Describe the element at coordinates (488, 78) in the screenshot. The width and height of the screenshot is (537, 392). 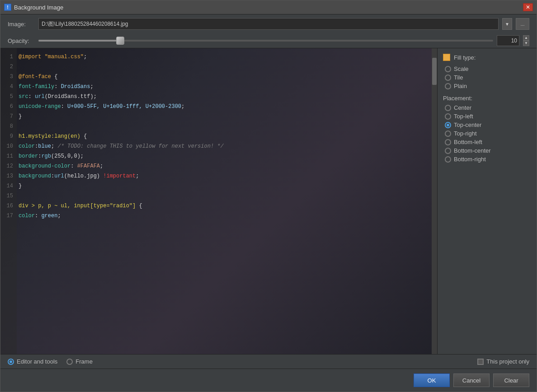
I see `fill-options: ScaleTilePlain` at that location.